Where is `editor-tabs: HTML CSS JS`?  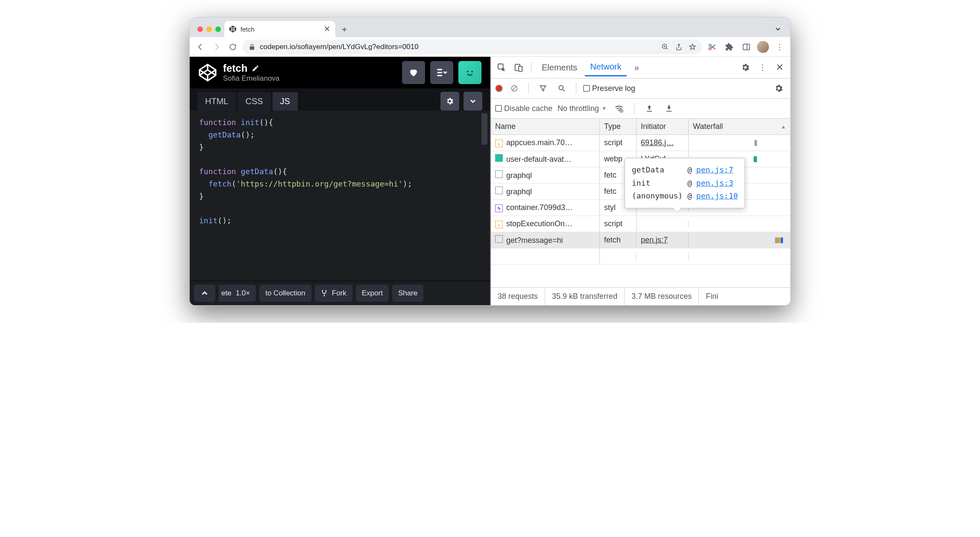 editor-tabs: HTML CSS JS is located at coordinates (340, 99).